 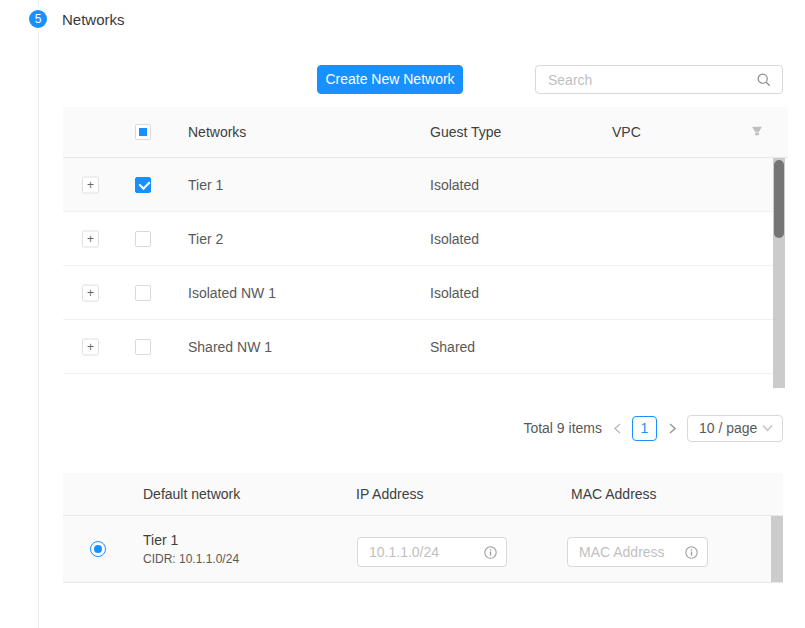 What do you see at coordinates (659, 80) in the screenshot?
I see `search-input` at bounding box center [659, 80].